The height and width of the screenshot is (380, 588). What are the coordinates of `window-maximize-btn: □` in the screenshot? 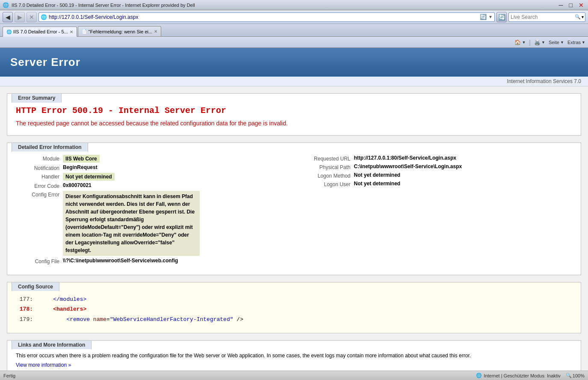 It's located at (571, 5).